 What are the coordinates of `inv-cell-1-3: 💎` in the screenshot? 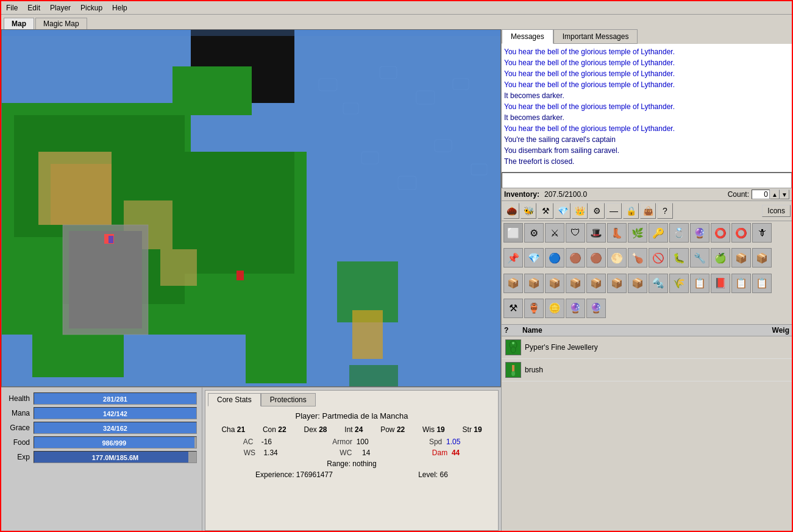 It's located at (534, 258).